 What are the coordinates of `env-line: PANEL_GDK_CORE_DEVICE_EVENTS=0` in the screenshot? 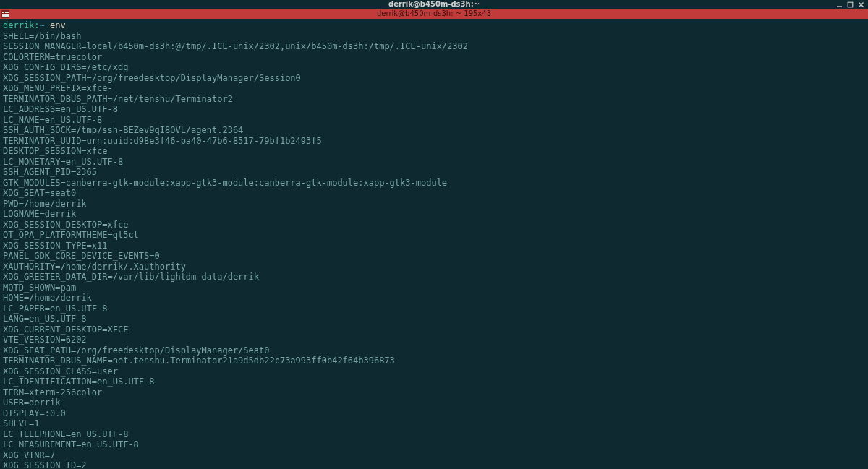 It's located at (434, 256).